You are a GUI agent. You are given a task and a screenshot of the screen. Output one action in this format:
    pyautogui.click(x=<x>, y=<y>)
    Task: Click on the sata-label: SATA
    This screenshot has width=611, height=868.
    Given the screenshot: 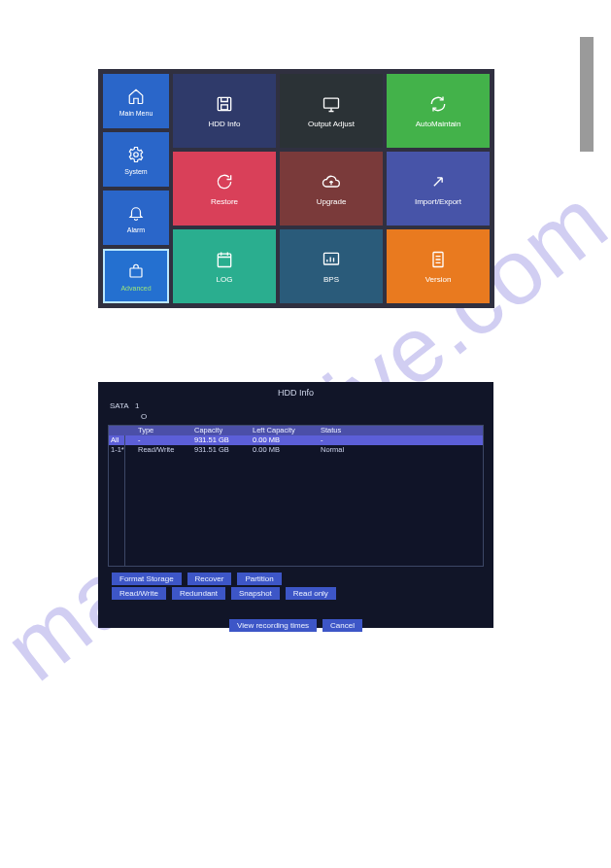 What is the action you would take?
    pyautogui.click(x=119, y=406)
    